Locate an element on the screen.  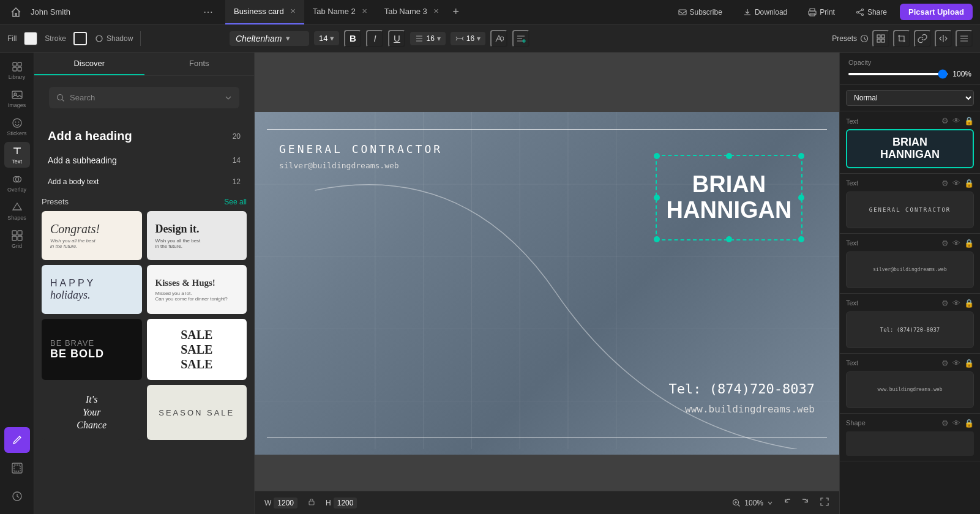
opacity-slider is located at coordinates (898, 74).